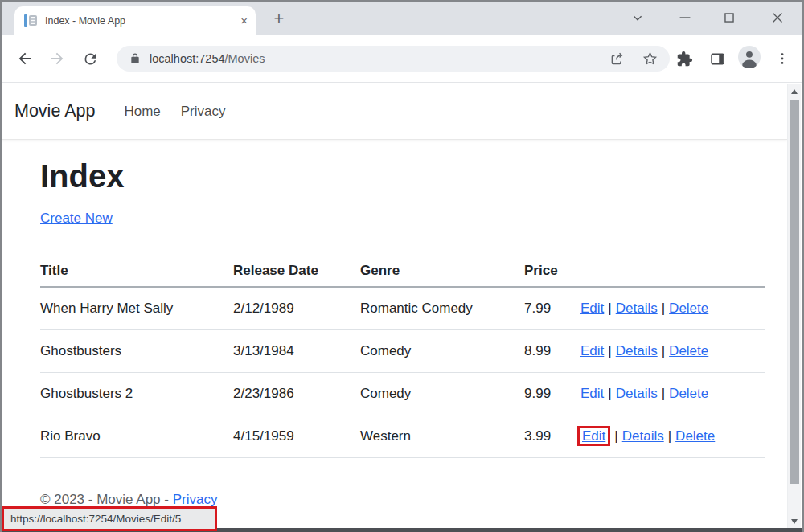 This screenshot has height=532, width=804. What do you see at coordinates (402, 437) in the screenshot?
I see `table-row: Rio Bravo 4/15/1959 Western 3.99 Edit|De…` at bounding box center [402, 437].